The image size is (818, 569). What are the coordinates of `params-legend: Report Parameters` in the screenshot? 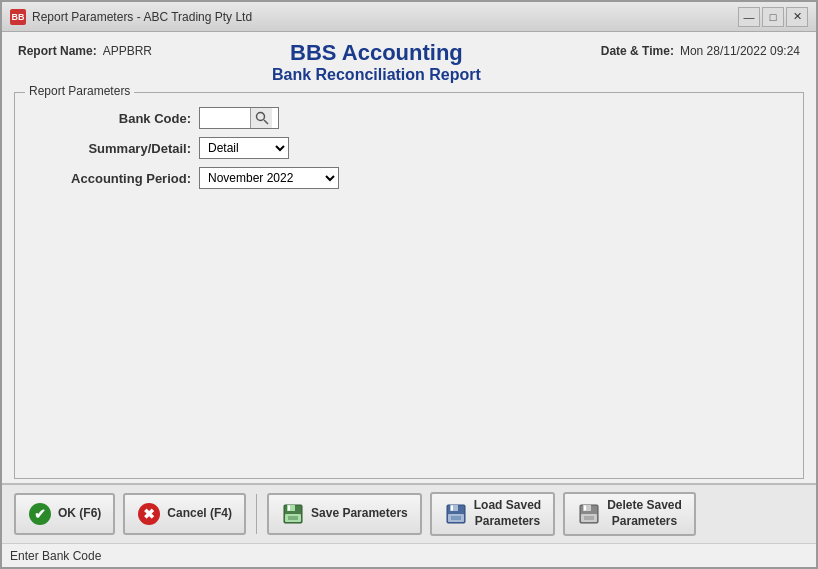 It's located at (80, 91).